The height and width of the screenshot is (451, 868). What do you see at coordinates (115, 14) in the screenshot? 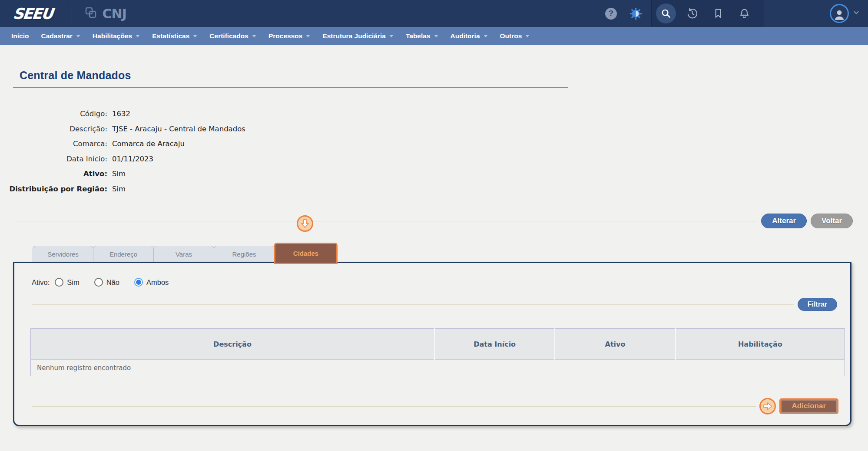
I see `cnj-logo-text: CNJ` at bounding box center [115, 14].